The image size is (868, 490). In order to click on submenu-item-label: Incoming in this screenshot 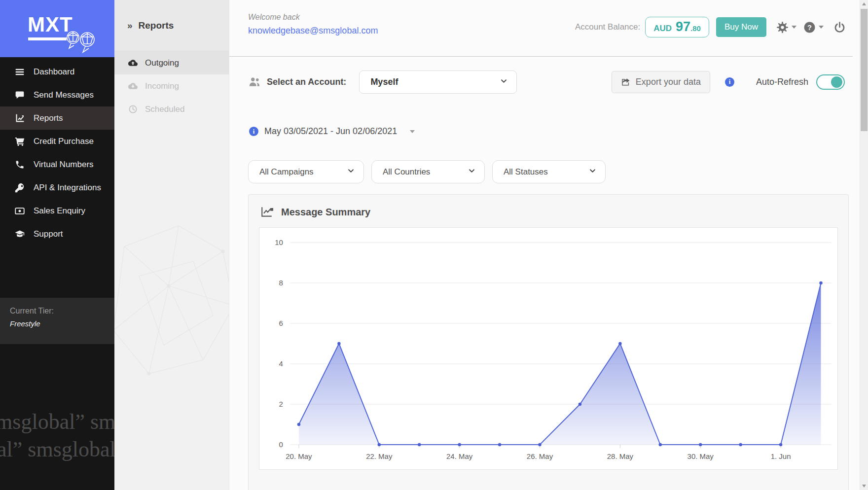, I will do `click(162, 86)`.